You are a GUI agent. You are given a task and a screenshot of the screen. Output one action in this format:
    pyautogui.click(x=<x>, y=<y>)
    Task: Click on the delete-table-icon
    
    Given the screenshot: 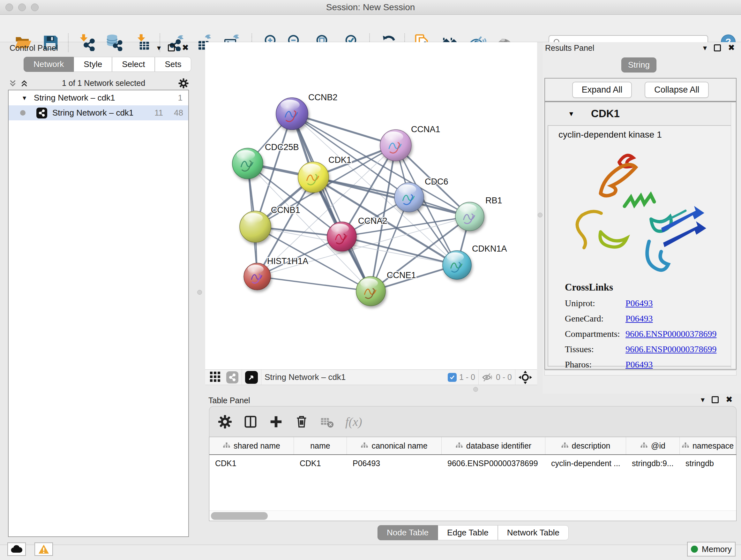 What is the action you would take?
    pyautogui.click(x=327, y=422)
    